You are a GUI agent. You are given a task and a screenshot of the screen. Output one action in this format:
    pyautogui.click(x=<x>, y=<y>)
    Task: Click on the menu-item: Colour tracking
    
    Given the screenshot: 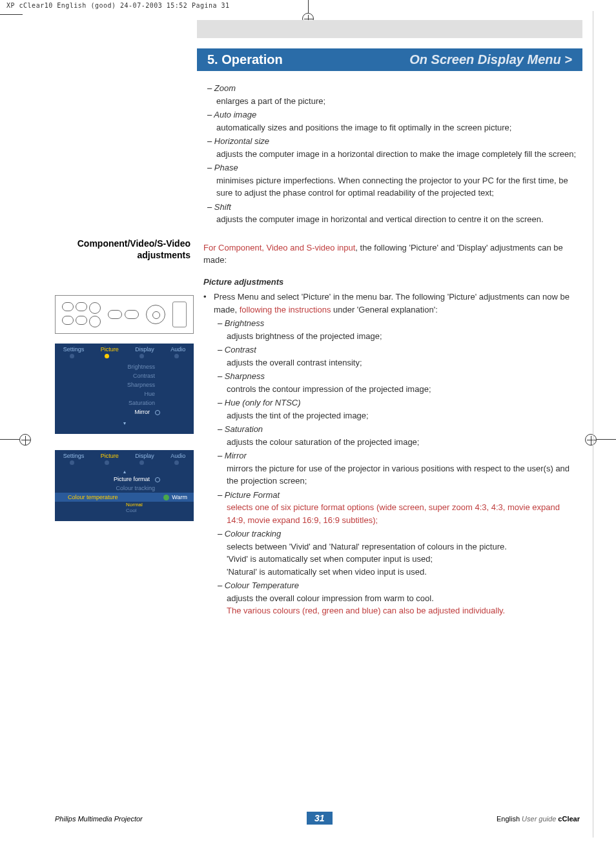 What is the action you would take?
    pyautogui.click(x=124, y=488)
    